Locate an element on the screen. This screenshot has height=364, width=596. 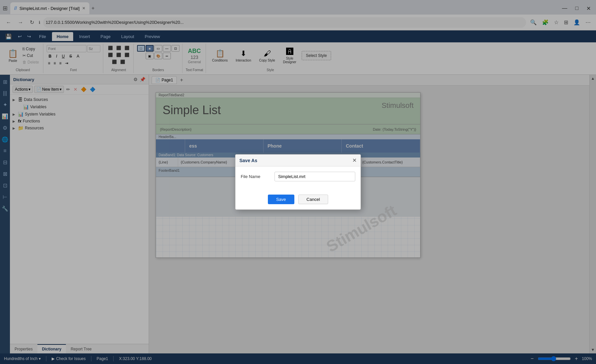
dialog-title: Save As is located at coordinates (248, 160).